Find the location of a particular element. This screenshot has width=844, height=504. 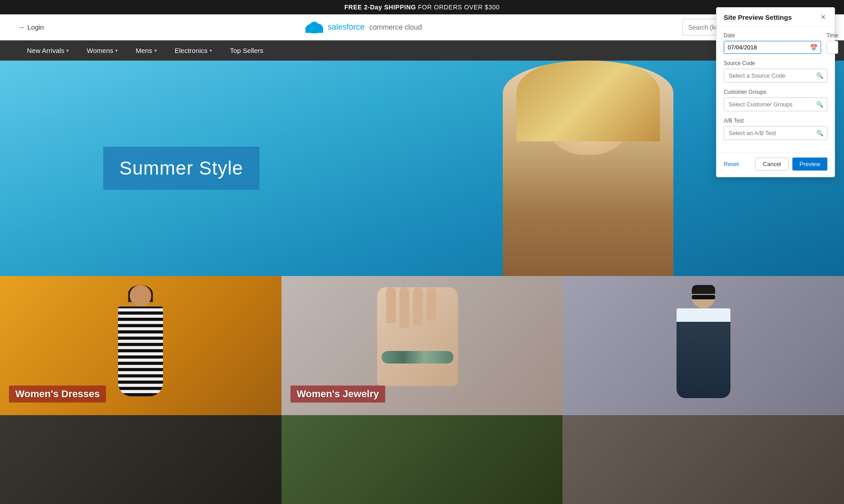

customer-groups-select: 🔍 is located at coordinates (776, 104).